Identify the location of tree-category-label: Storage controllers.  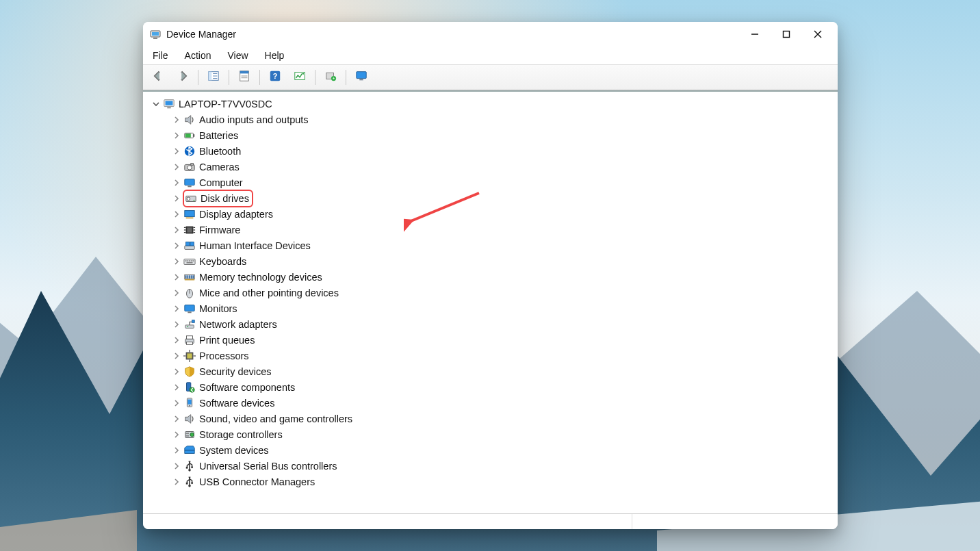
(241, 435).